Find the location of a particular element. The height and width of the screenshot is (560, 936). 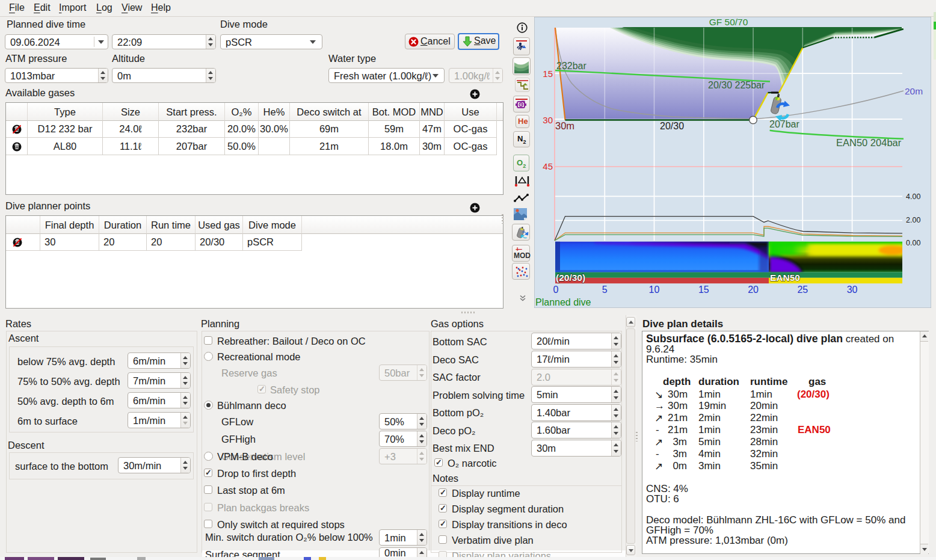

svg-text: 4.00 is located at coordinates (913, 197).